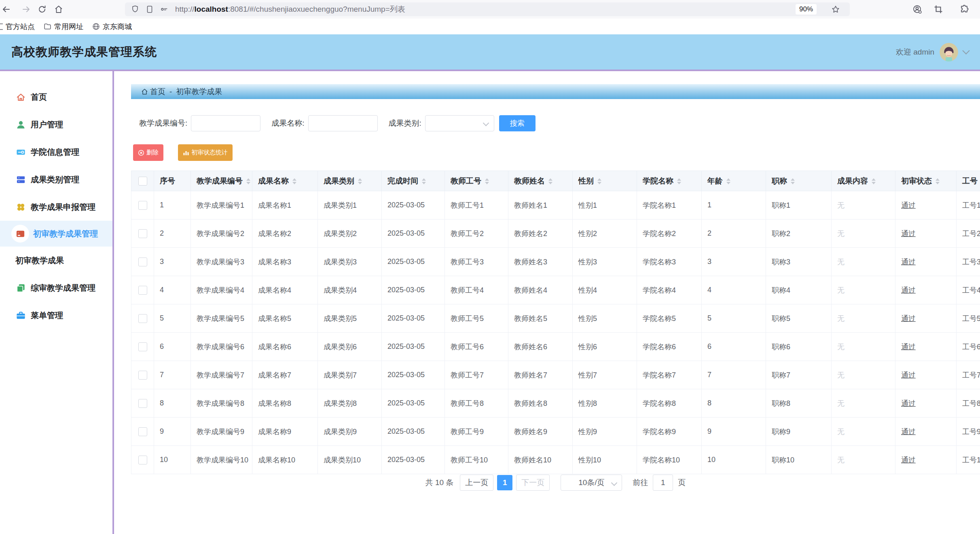  What do you see at coordinates (964, 9) in the screenshot?
I see `extensions-icon` at bounding box center [964, 9].